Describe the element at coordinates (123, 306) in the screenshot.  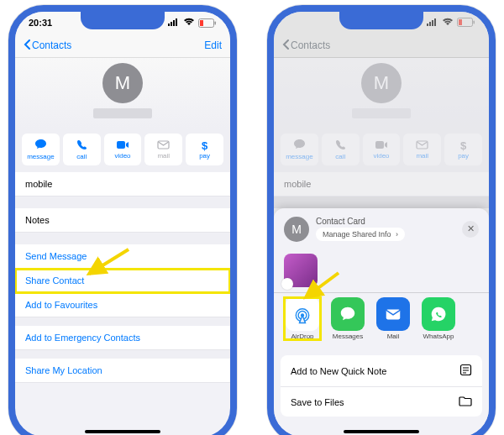
I see `add-favourites-row: Add to Favourites` at that location.